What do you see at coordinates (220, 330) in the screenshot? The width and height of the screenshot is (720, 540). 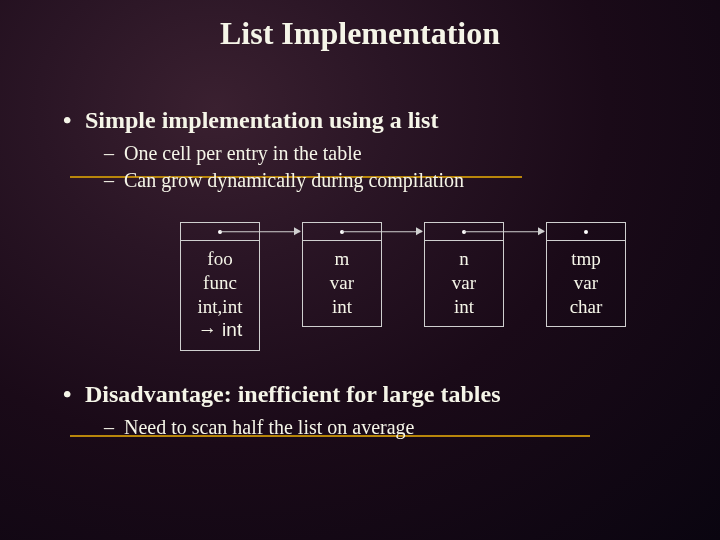 I see `cell-line: → int` at bounding box center [220, 330].